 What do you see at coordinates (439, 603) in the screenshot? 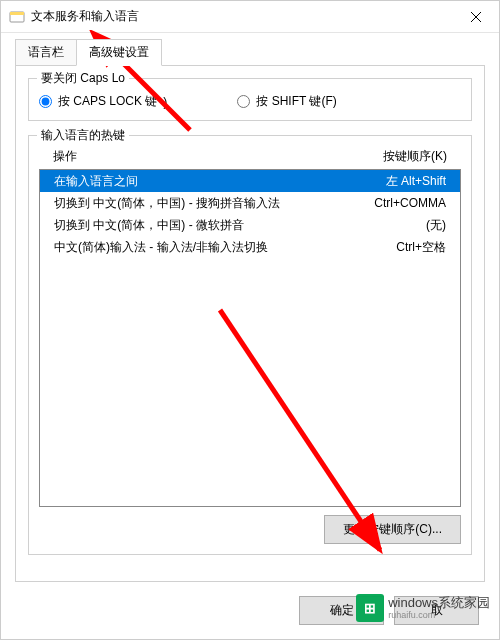
I see `watermark-line1: windows系统家园` at bounding box center [439, 603].